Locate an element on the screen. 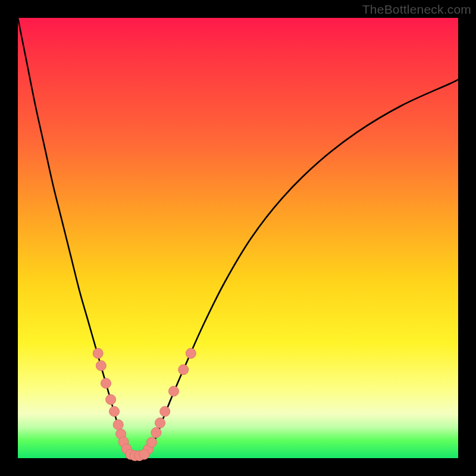 This screenshot has height=476, width=476. marker-group is located at coordinates (144, 405).